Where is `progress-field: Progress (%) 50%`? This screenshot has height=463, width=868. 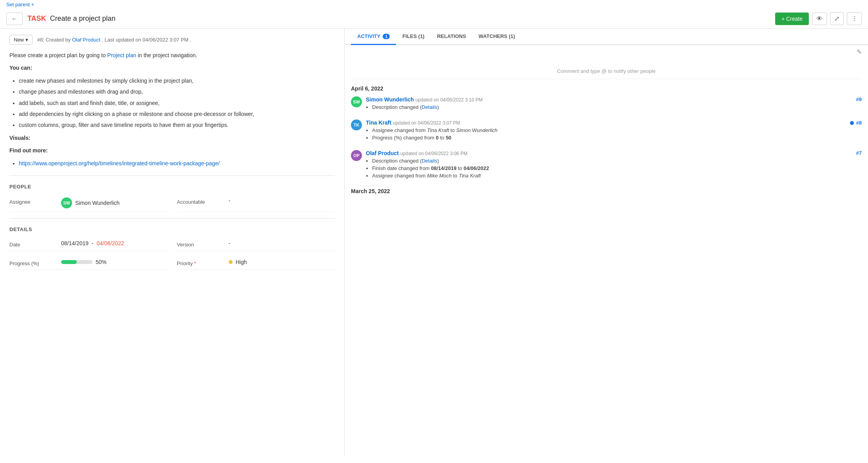 progress-field: Progress (%) 50% is located at coordinates (89, 263).